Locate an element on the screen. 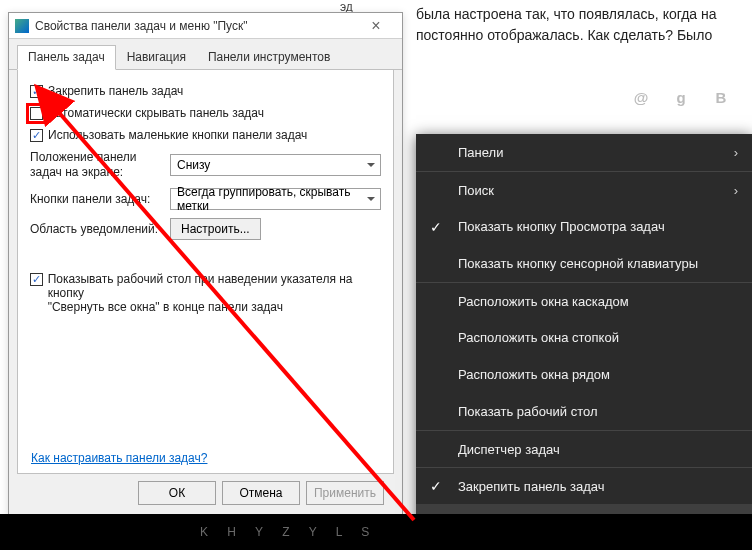 This screenshot has height=550, width=752. customize-button: Настроить... is located at coordinates (216, 229).